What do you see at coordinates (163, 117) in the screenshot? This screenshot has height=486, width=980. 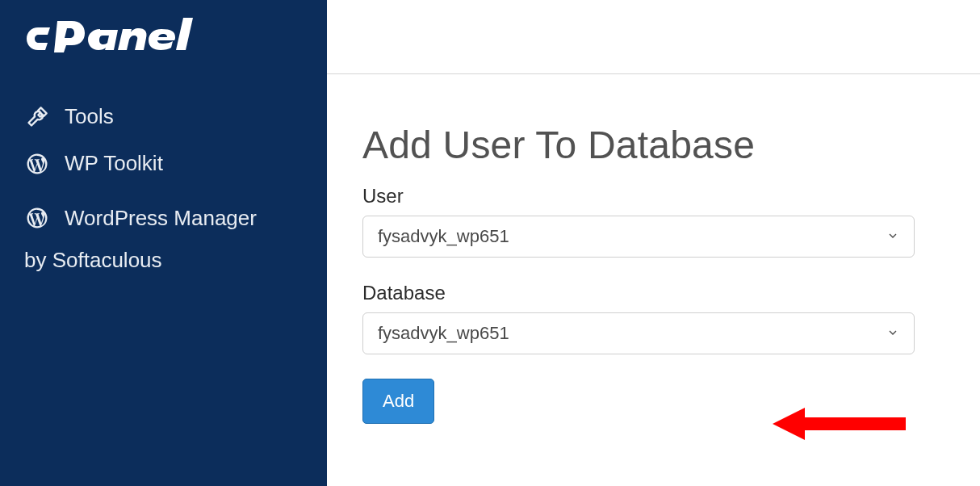 I see `sidebar-item-tools: Tools` at bounding box center [163, 117].